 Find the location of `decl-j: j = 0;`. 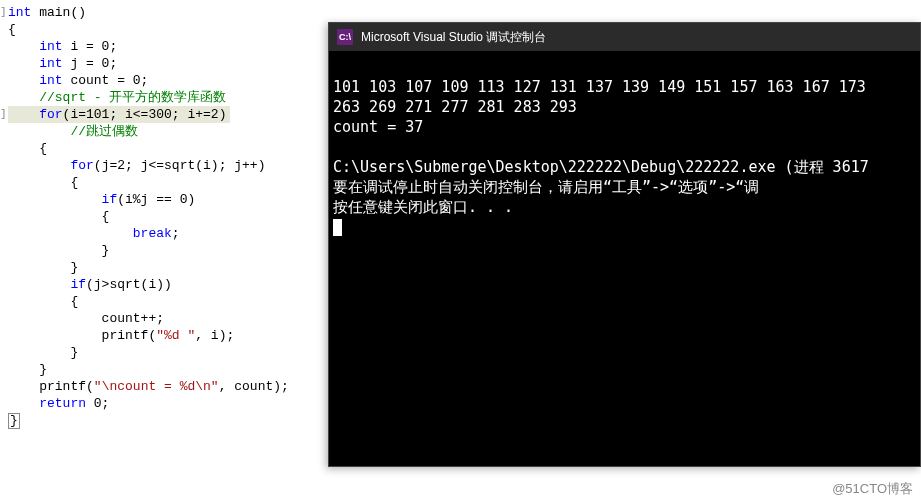

decl-j: j = 0; is located at coordinates (90, 64).